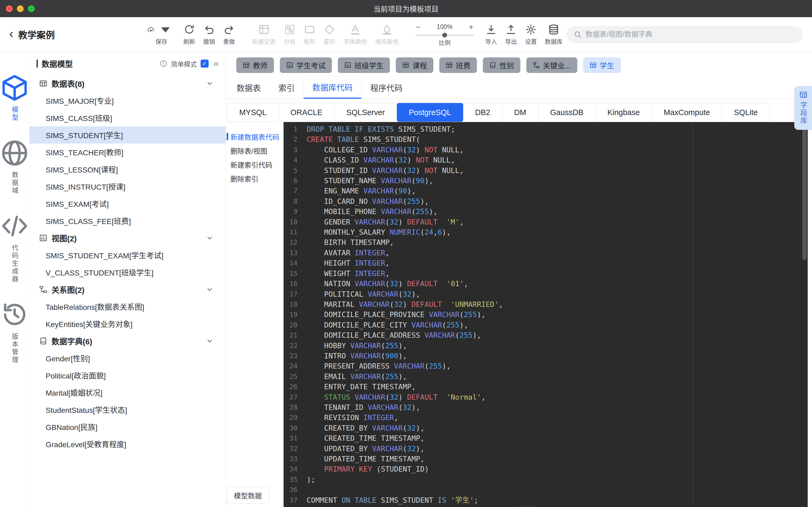  I want to click on toolbar-button-diamond: 菱形, so click(329, 35).